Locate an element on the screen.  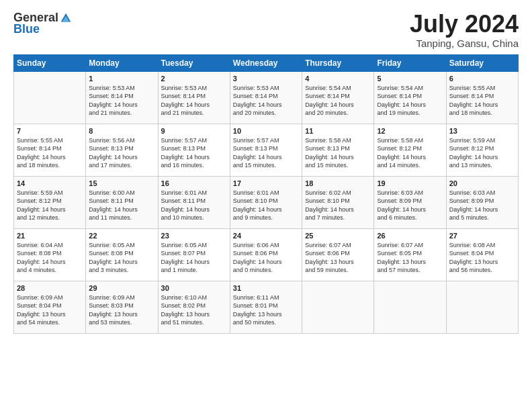
calendar-cell: 29Sunrise: 6:09 AM Sunset: 8:03 PM Dayli… is located at coordinates (122, 307).